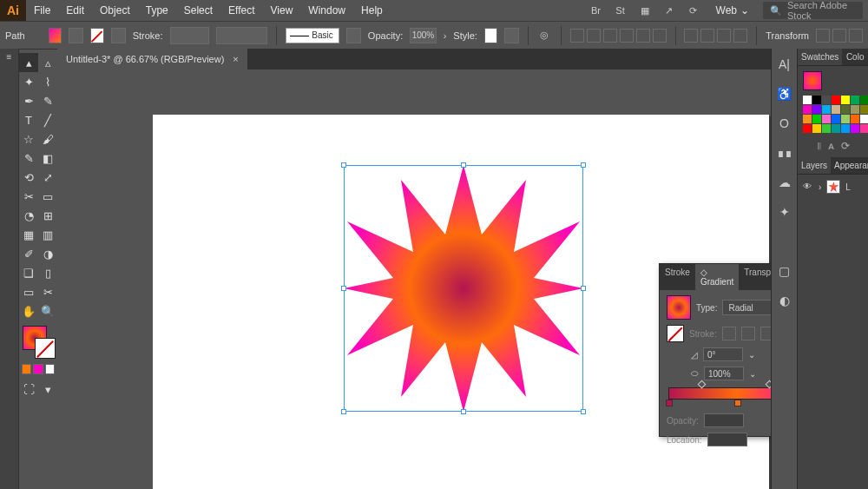 The height and width of the screenshot is (489, 868). Describe the element at coordinates (48, 196) in the screenshot. I see `free-transform-tool-icon: ▭` at that location.